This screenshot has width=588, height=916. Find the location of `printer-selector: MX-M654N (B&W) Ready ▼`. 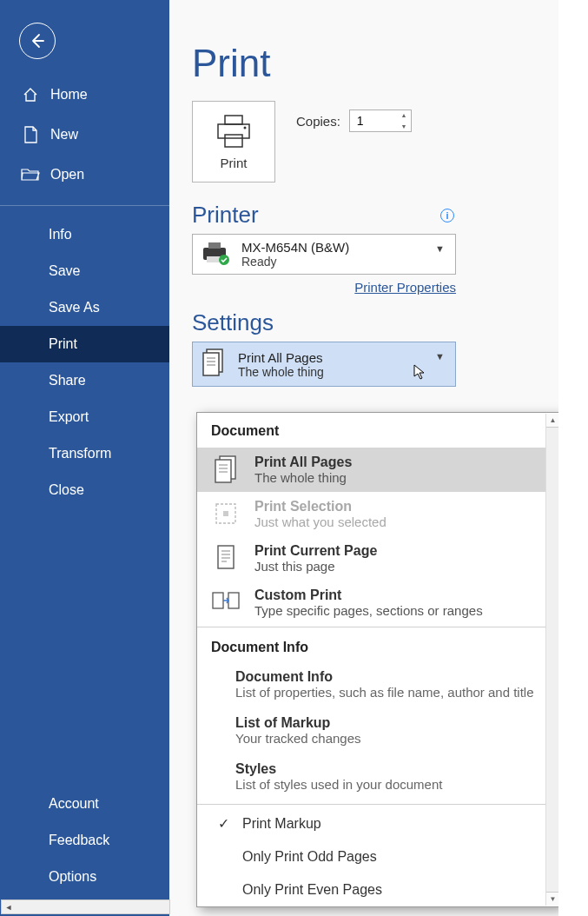

printer-selector: MX-M654N (B&W) Ready ▼ is located at coordinates (324, 254).